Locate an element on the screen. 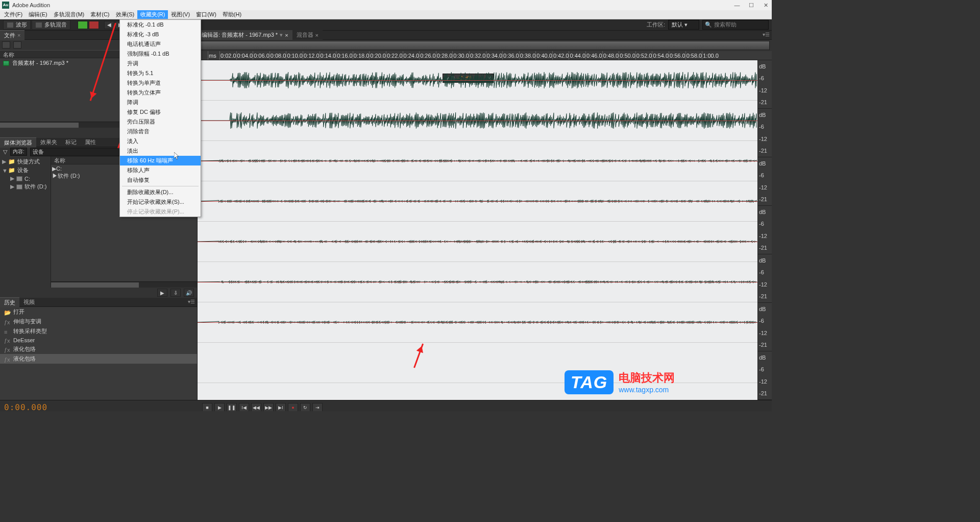  stop-button: ■ is located at coordinates (207, 408).